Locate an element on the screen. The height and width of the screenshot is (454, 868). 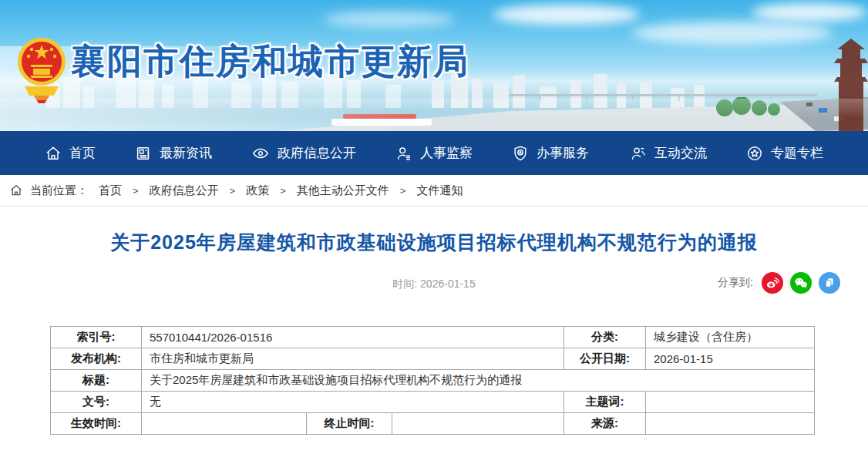
breadcrumb-home-icon is located at coordinates (16, 190).